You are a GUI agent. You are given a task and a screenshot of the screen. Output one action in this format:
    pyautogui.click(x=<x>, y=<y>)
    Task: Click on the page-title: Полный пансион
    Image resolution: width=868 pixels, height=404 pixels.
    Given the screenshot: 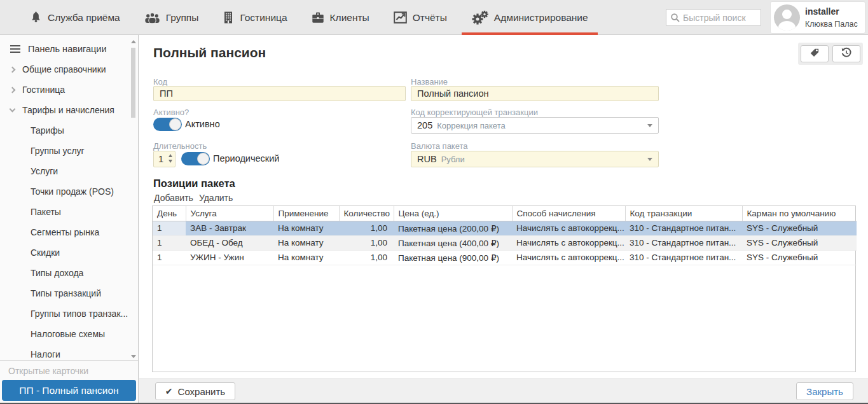 What is the action you would take?
    pyautogui.click(x=210, y=53)
    